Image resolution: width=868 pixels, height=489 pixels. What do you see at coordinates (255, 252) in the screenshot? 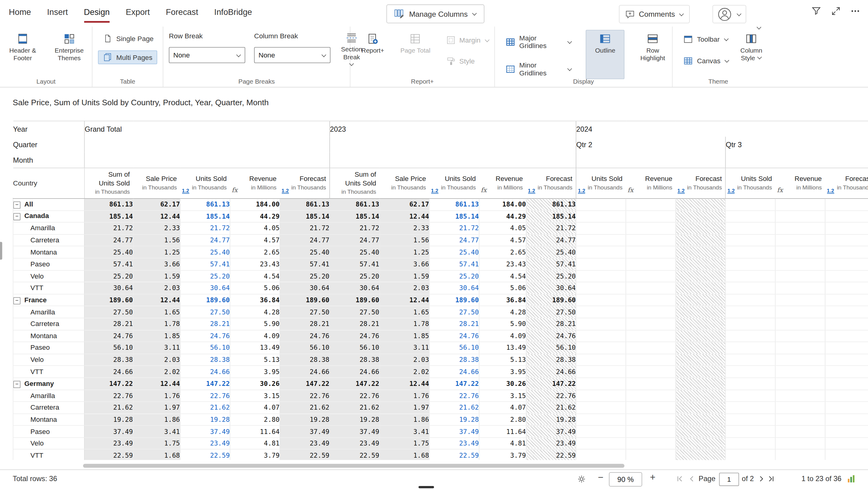
I see `pivot-cell: 2.65` at bounding box center [255, 252].